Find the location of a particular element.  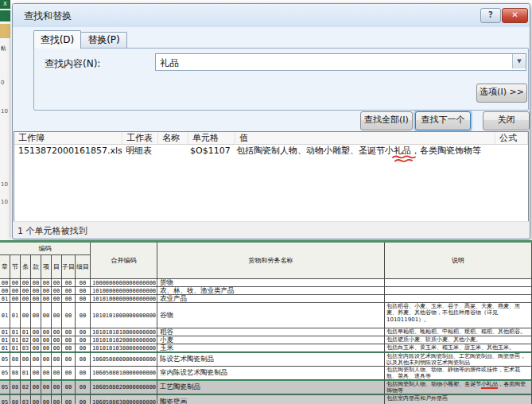

goods-name-cell: 谷物 is located at coordinates (271, 316).